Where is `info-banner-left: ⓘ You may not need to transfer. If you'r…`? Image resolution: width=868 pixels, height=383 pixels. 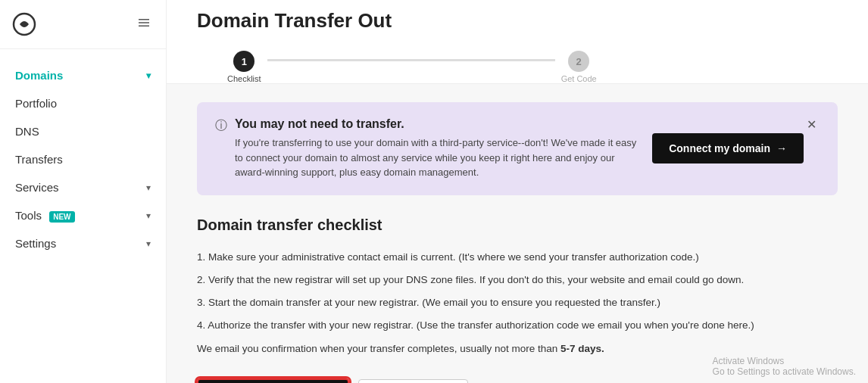
info-banner-left: ⓘ You may not need to transfer. If you'r… is located at coordinates (426, 148).